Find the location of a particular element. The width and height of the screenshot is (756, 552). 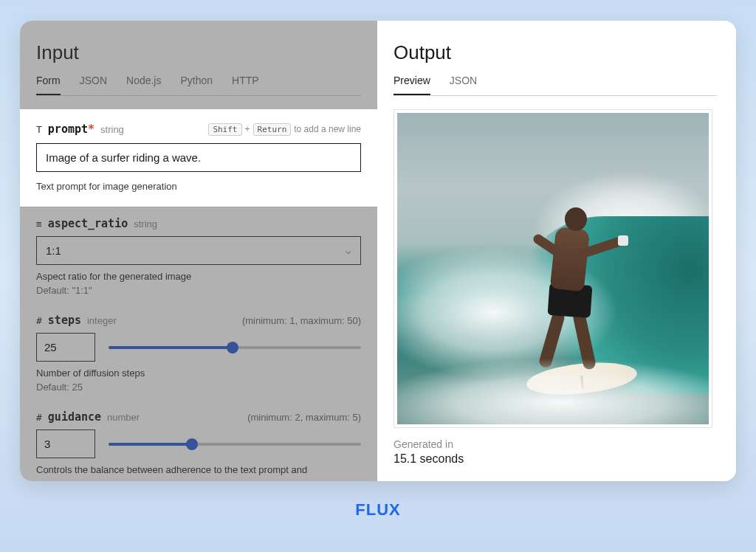

guidance-description: Controls the balance between adherence t… is located at coordinates (199, 469).